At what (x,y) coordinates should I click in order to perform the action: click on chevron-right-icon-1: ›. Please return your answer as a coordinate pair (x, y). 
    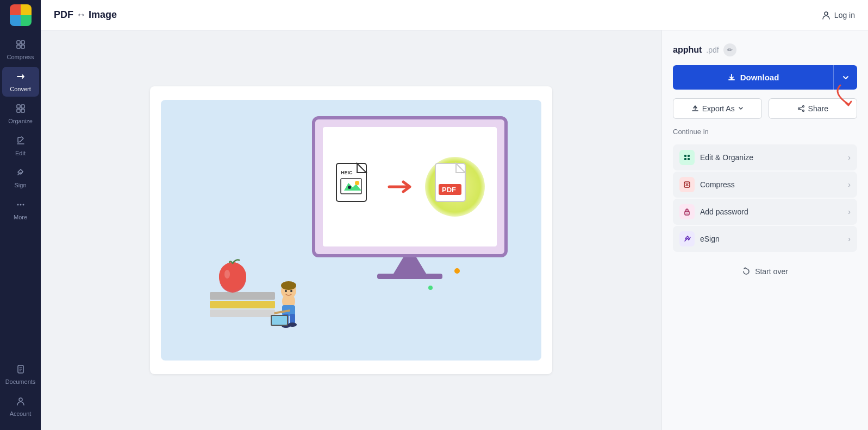
    Looking at the image, I should click on (849, 185).